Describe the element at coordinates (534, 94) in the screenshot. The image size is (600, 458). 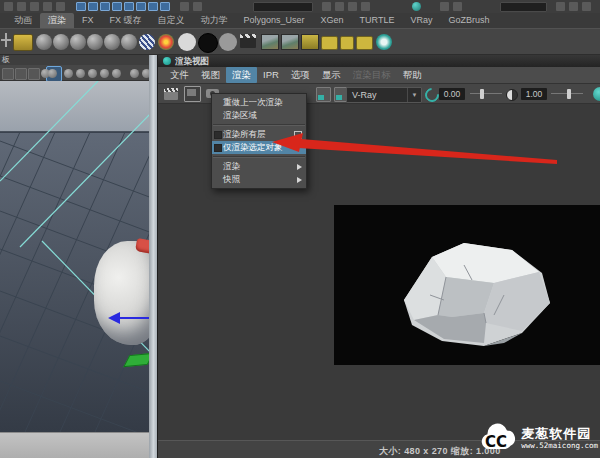
I see `contrast-field: 1.00` at that location.